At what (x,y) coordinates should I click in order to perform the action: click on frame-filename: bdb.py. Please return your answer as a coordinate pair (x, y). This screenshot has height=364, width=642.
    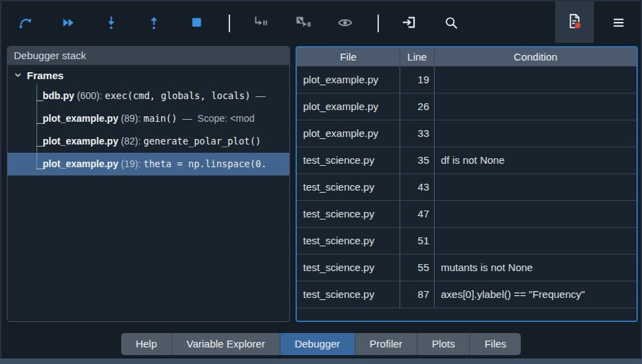
    Looking at the image, I should click on (60, 96).